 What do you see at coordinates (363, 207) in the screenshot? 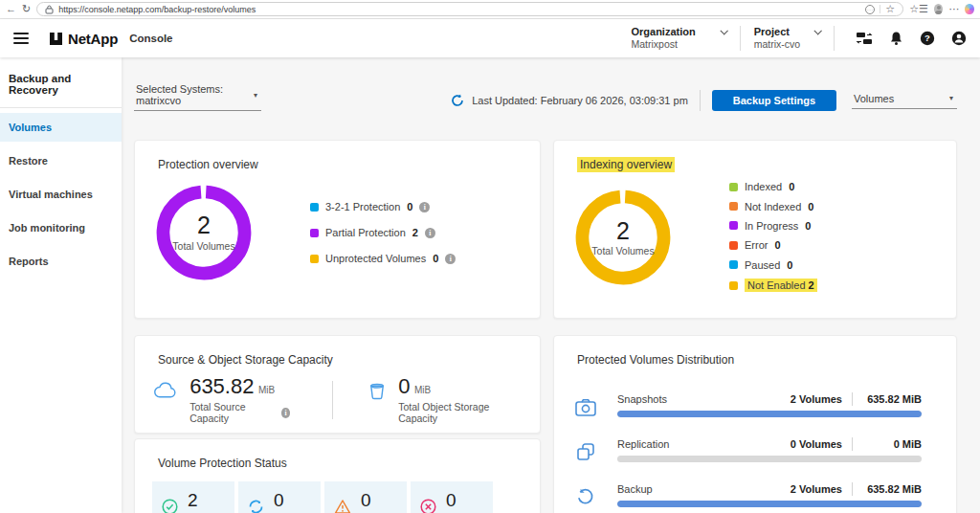
I see `legend-label: 3-2-1 Protection` at bounding box center [363, 207].